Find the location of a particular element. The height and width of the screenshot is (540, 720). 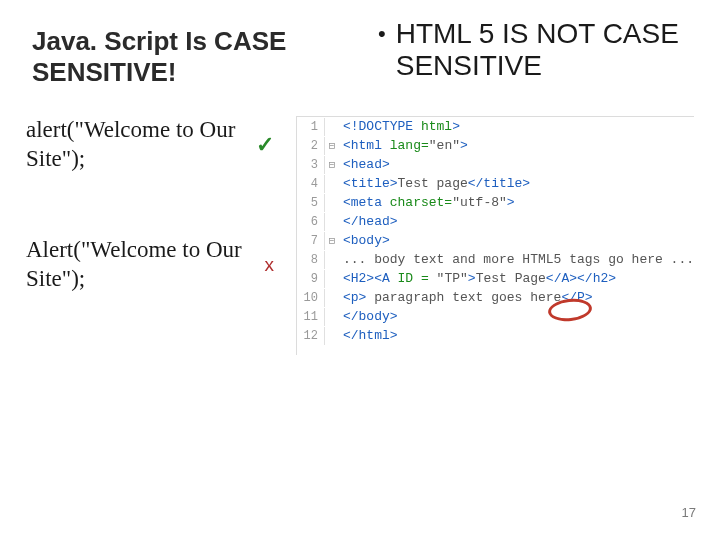

code-line: 5<meta charset="utf-8"> is located at coordinates (496, 202).